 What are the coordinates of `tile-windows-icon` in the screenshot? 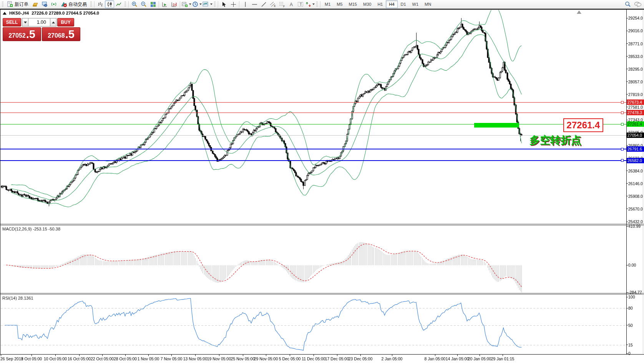 It's located at (153, 5).